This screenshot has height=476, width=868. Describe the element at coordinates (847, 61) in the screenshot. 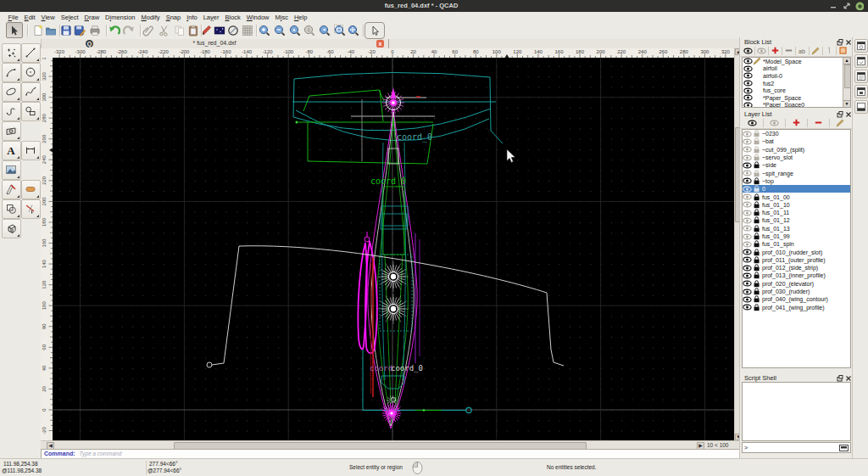

I see `scroll-up-icon: ▲` at that location.